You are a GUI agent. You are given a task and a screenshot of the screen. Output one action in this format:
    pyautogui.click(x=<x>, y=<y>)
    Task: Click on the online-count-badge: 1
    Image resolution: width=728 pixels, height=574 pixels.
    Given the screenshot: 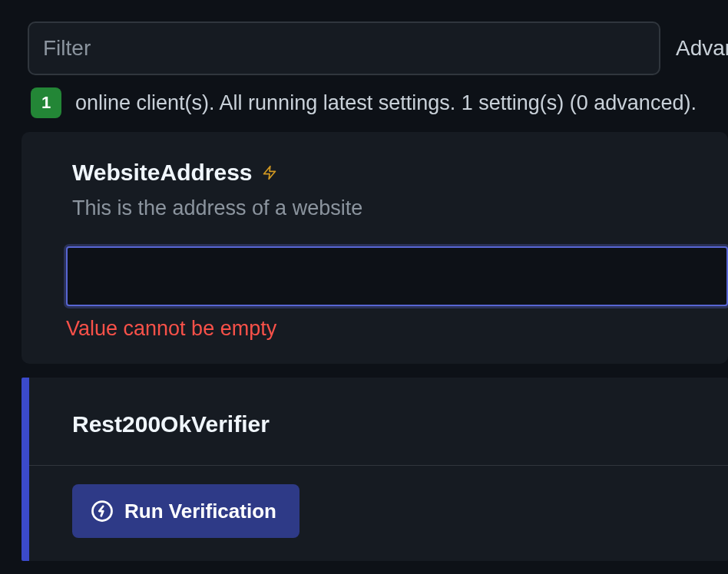 What is the action you would take?
    pyautogui.click(x=46, y=103)
    